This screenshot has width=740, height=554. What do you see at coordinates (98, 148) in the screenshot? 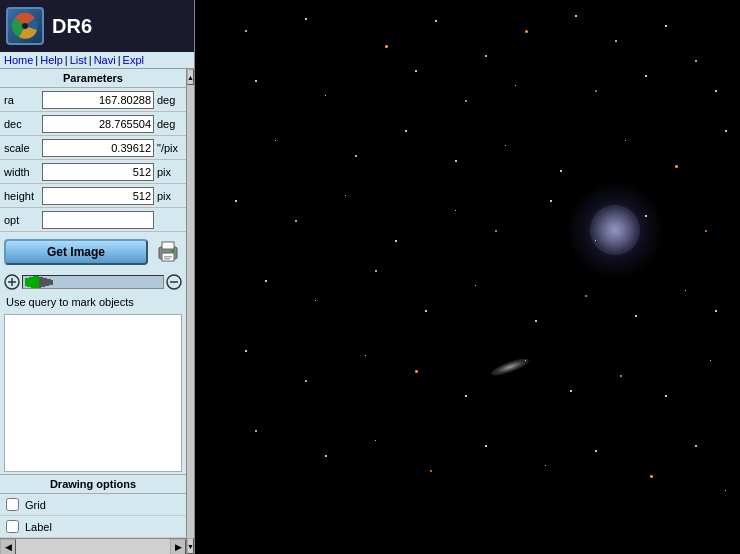
I see `param-input-scale` at bounding box center [98, 148].